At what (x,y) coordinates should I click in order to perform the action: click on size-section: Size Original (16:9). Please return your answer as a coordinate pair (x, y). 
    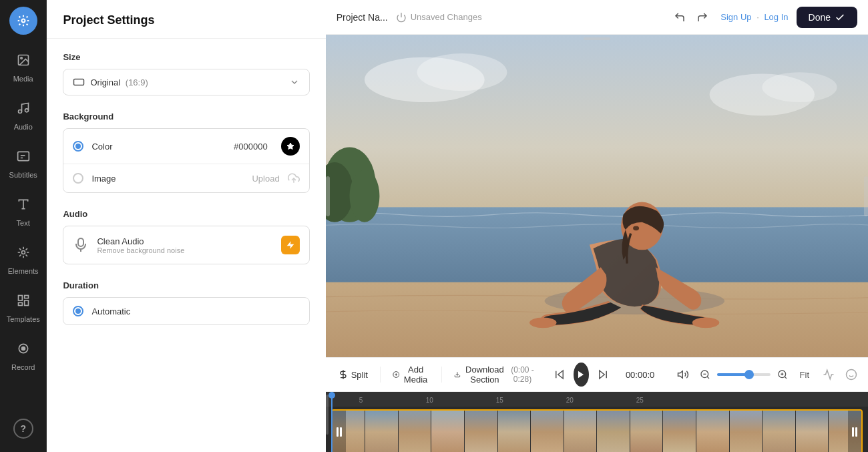
    Looking at the image, I should click on (186, 73).